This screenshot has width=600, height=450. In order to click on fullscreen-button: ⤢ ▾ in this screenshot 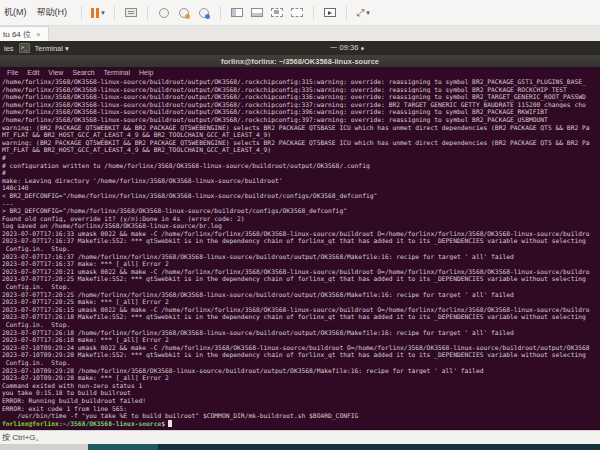, I will do `click(363, 13)`.